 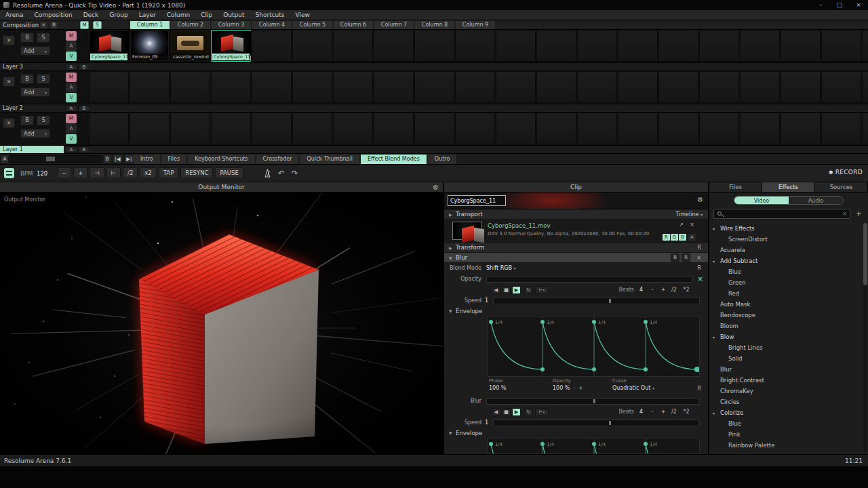 What do you see at coordinates (593, 401) in the screenshot?
I see `blur-slider` at bounding box center [593, 401].